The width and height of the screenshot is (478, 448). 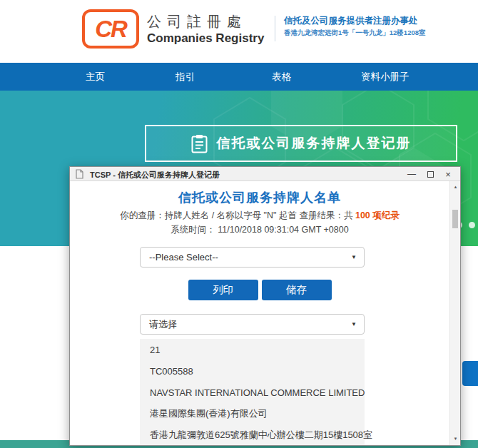 I want to click on popup-scrollbar: ▲ ▼, so click(x=455, y=313).